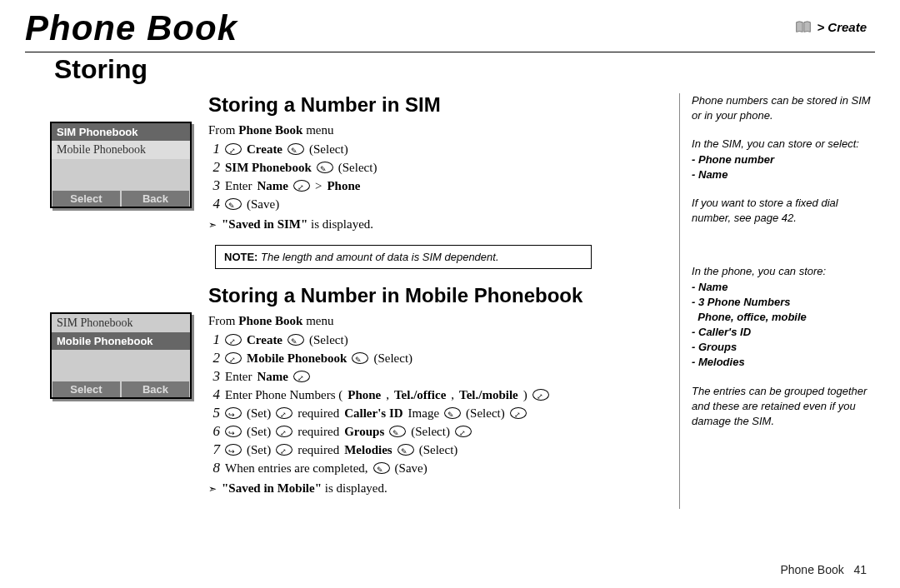  What do you see at coordinates (450, 28) in the screenshot?
I see `page-main-title: Phone Book` at bounding box center [450, 28].